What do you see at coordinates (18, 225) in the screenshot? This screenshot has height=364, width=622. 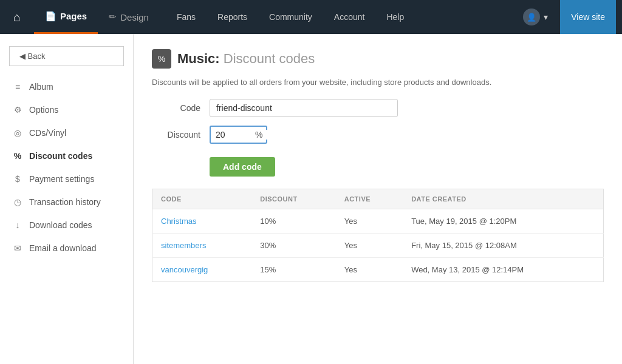 I see `download-codes-icon: ↓` at bounding box center [18, 225].